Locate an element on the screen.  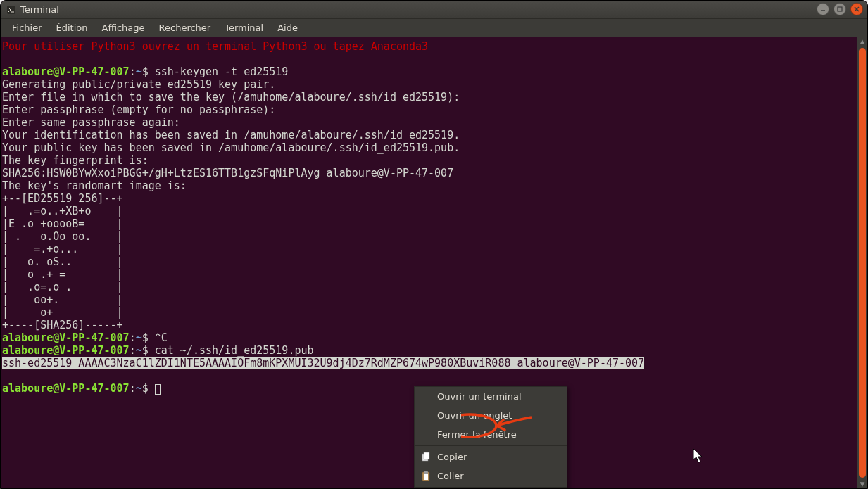
minimize-button is located at coordinates (823, 9).